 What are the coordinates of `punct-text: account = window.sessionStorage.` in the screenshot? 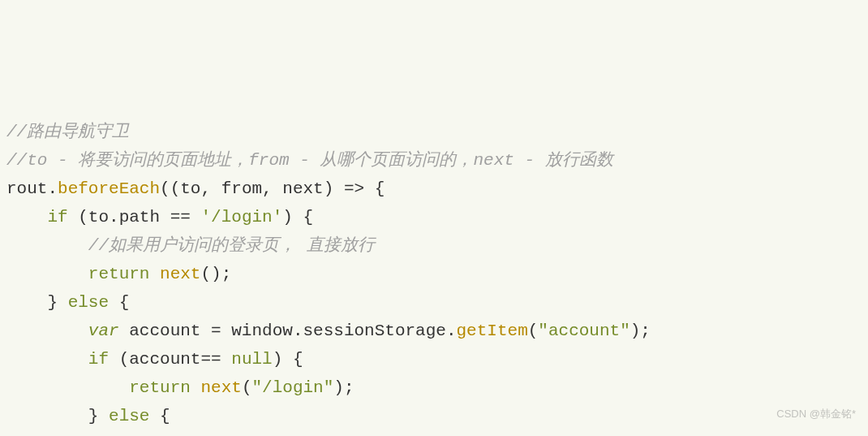 It's located at (288, 331).